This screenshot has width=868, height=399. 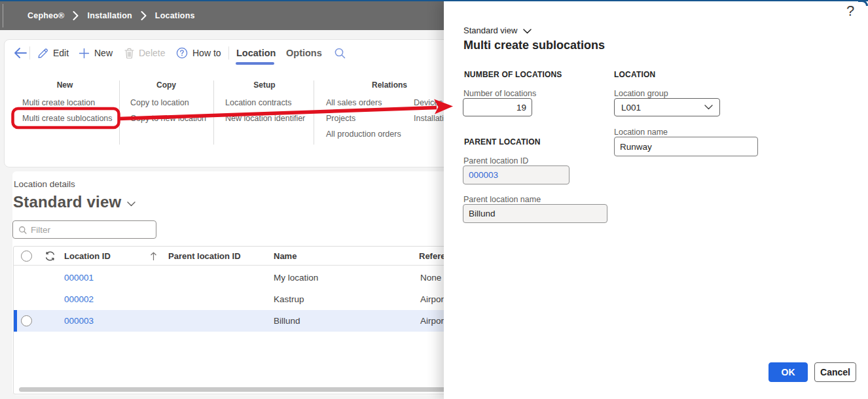 What do you see at coordinates (502, 200) in the screenshot?
I see `parent-location-name-label: Parent location name` at bounding box center [502, 200].